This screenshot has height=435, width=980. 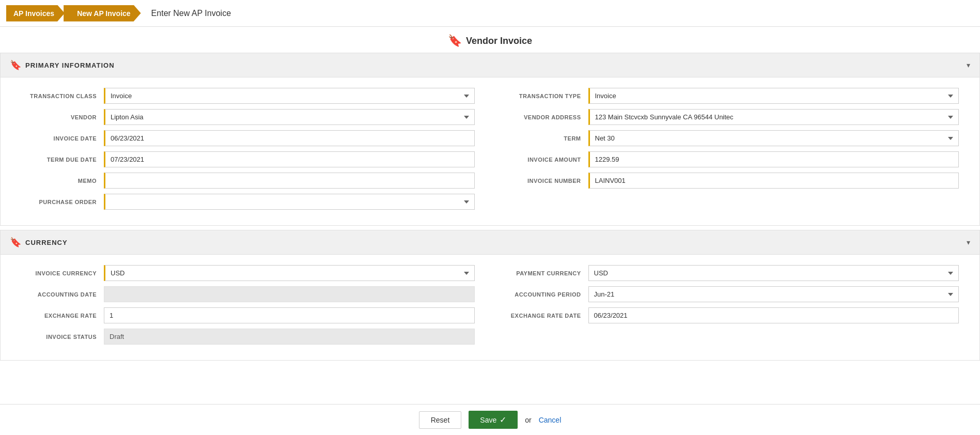 I want to click on invoice-status-row: INVOICE STATUS, so click(x=248, y=337).